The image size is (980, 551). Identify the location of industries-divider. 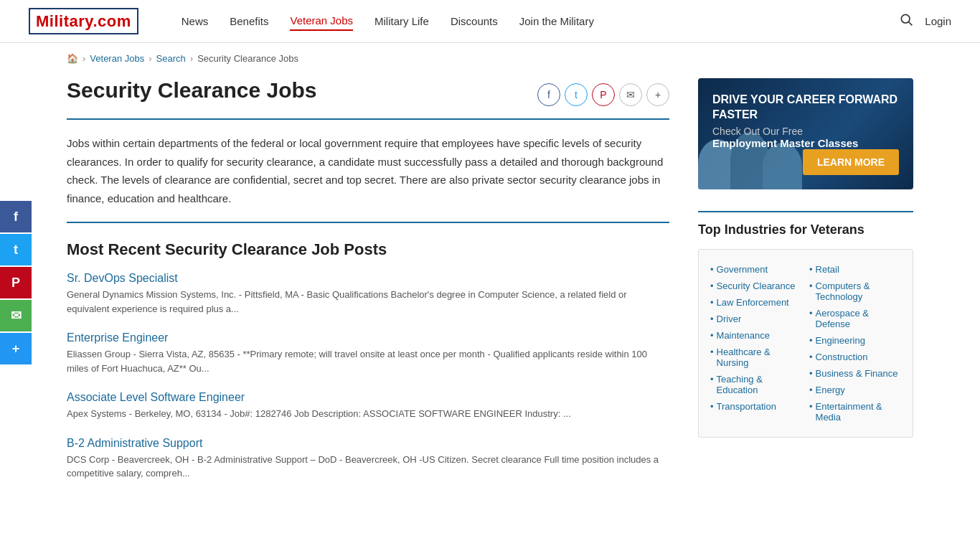
(806, 212).